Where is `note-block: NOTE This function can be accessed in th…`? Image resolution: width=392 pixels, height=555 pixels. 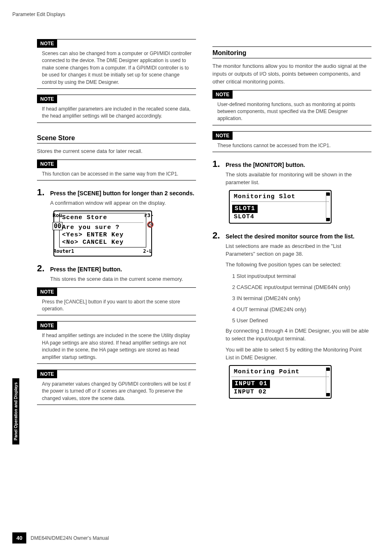 note-block: NOTE This function can be accessed in th… is located at coordinates (117, 170).